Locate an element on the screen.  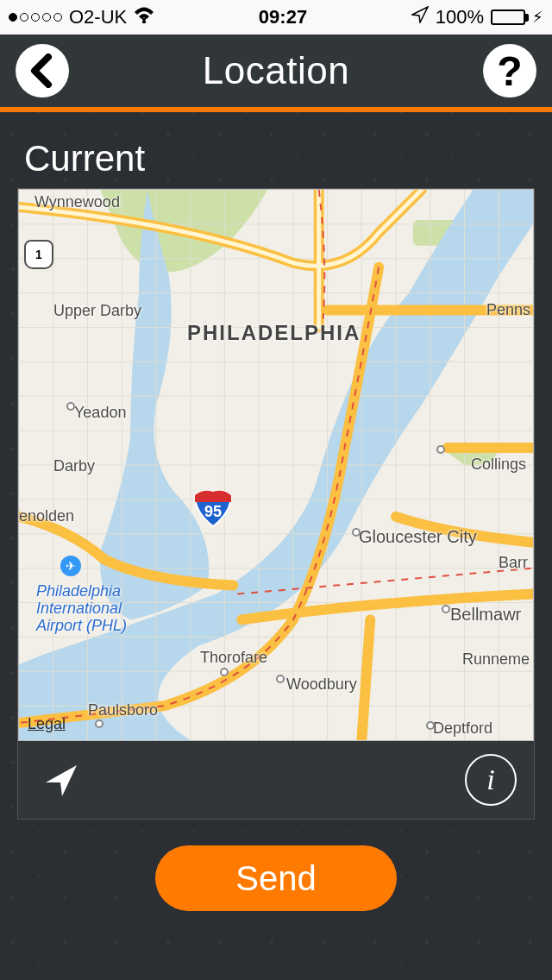
nav-bar: Location ? is located at coordinates (276, 73).